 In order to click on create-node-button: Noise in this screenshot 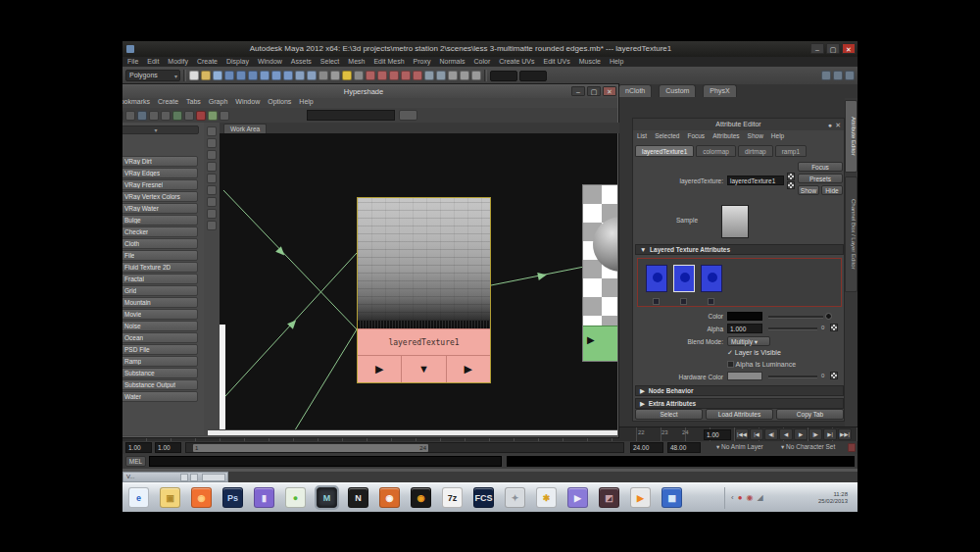, I will do `click(161, 326)`.